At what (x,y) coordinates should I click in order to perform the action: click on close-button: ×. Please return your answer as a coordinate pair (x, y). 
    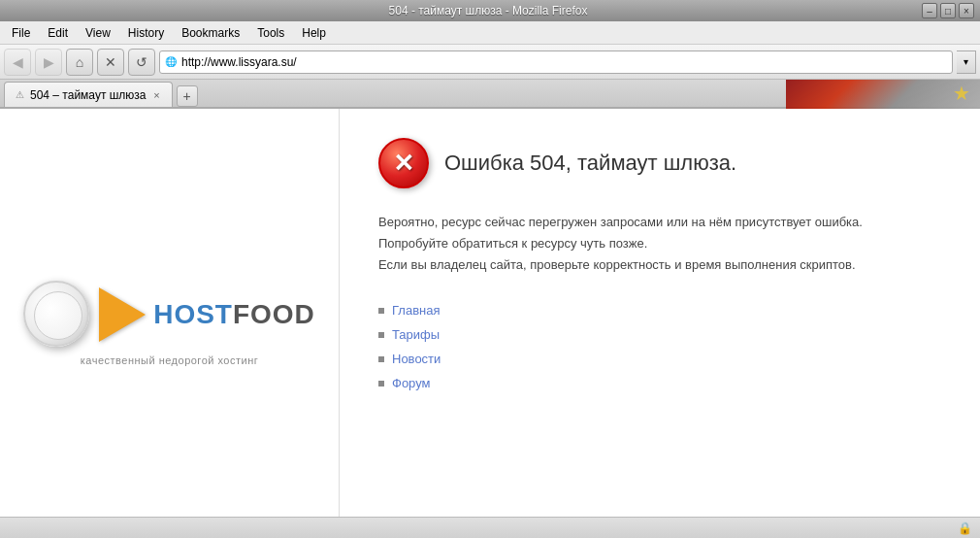
    Looking at the image, I should click on (966, 11).